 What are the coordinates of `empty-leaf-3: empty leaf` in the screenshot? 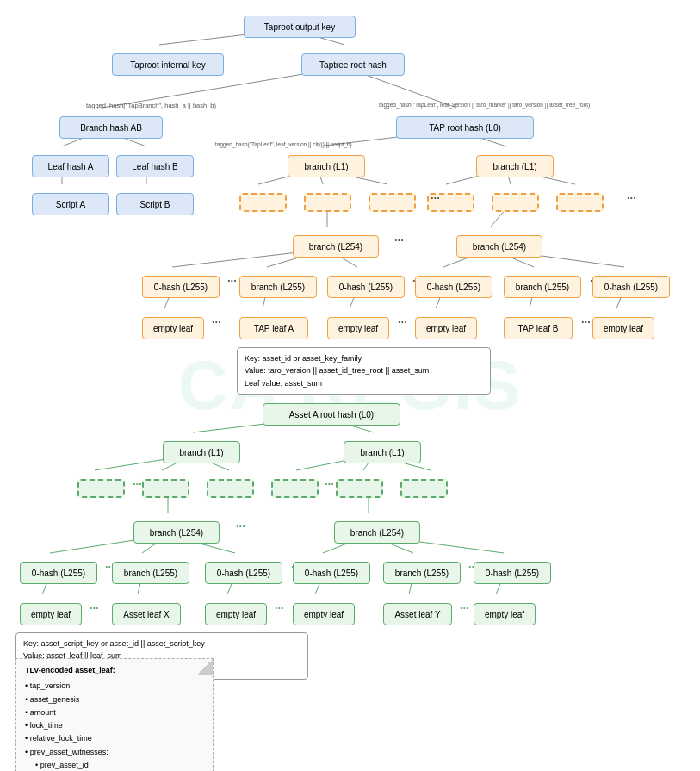 It's located at (446, 328).